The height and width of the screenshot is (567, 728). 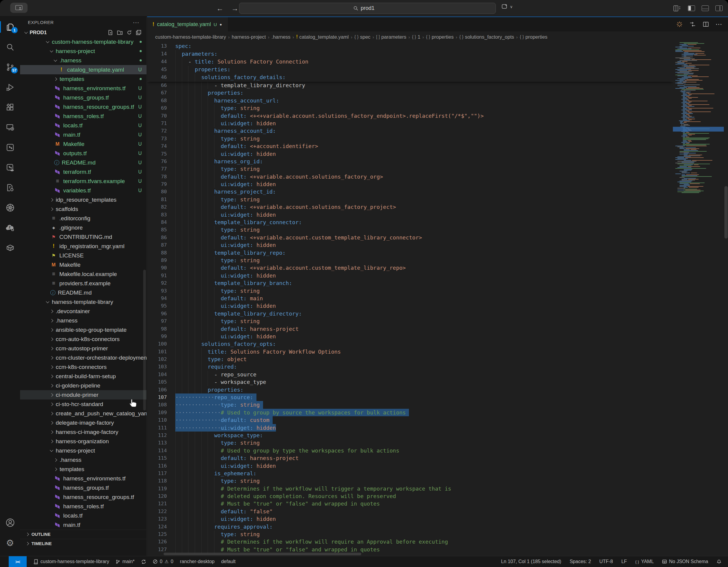 What do you see at coordinates (187, 24) in the screenshot?
I see `tab-catalog-template-yaml: ! catalog_template.yaml U ●` at bounding box center [187, 24].